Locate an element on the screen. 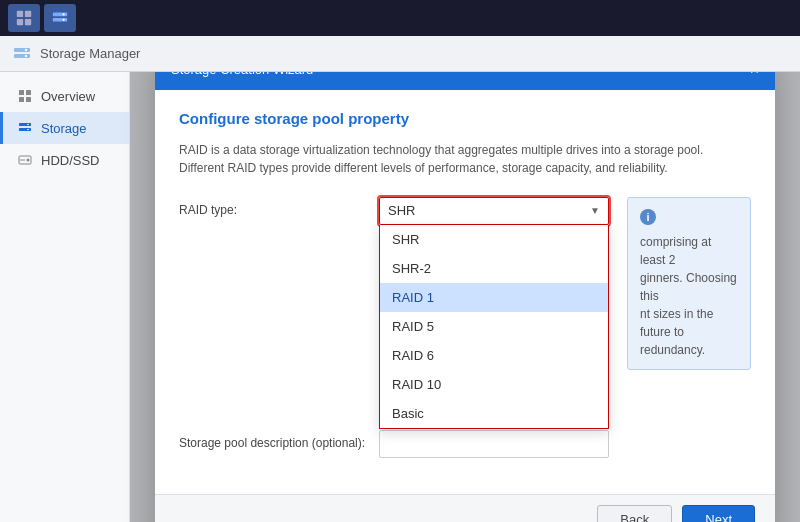 The image size is (800, 522). sidebar-item-overview: Overview is located at coordinates (64, 96).